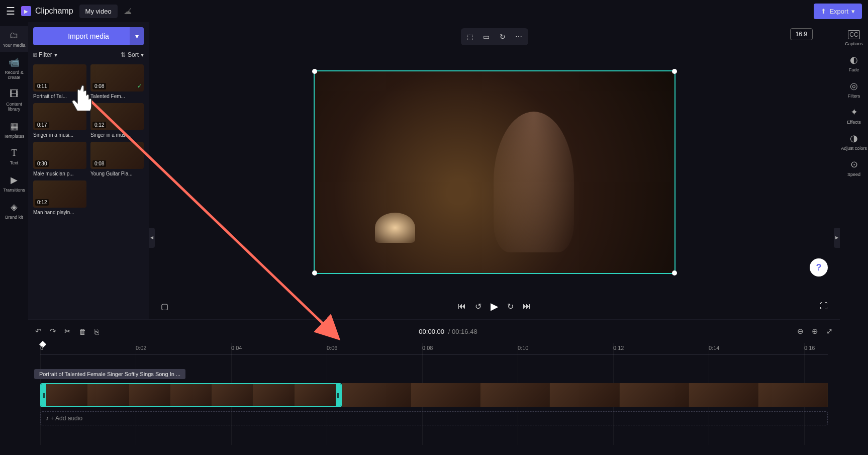 This screenshot has height=455, width=868. I want to click on timeline-toolbar: ↶ ↷ ✂ 🗑 ⎘ 00:00.00 / 00:16.48 ⊖ ⊕ ⤢, so click(434, 331).